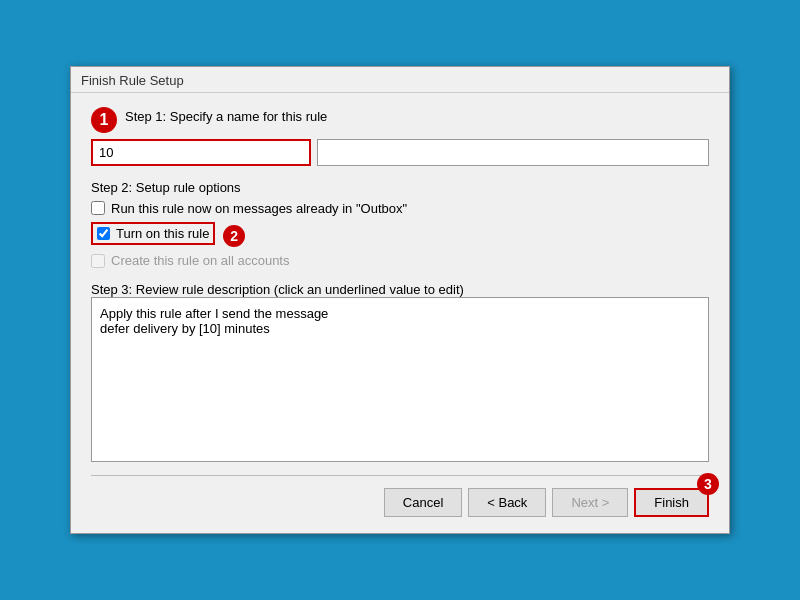  I want to click on dialog-title: Finish Rule Setup, so click(132, 80).